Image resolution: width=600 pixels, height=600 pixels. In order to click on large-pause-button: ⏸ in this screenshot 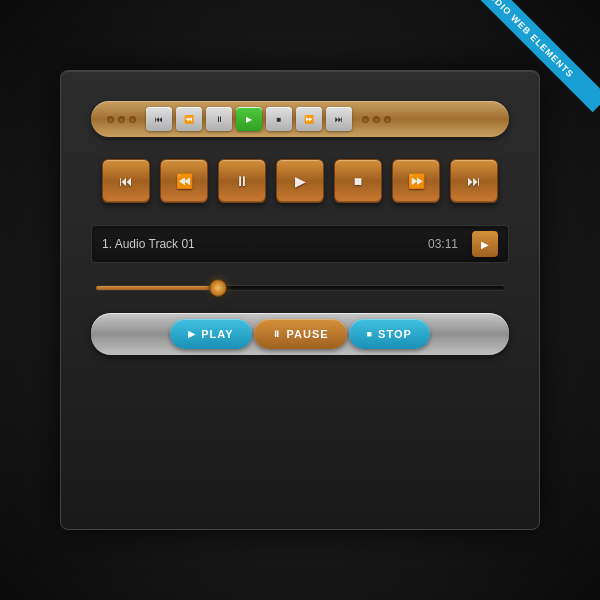, I will do `click(242, 181)`.